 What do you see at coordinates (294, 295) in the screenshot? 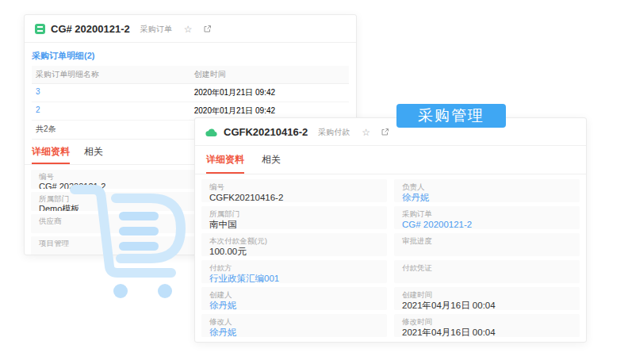
I see `field-label: 创建人` at bounding box center [294, 295].